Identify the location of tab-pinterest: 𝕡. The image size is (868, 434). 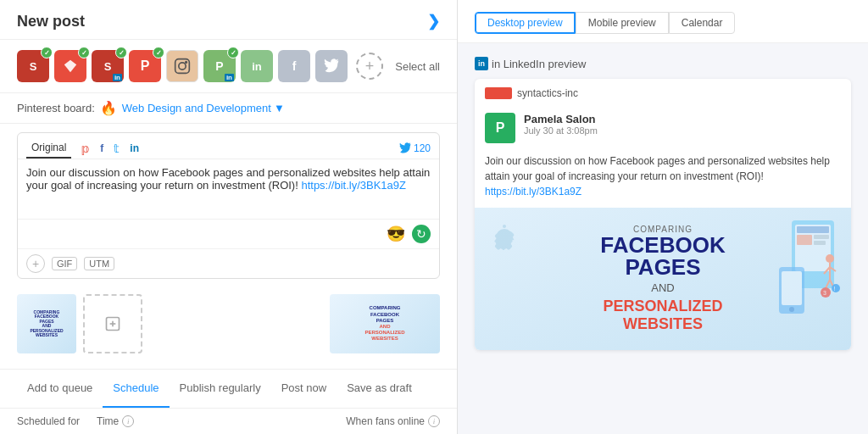
(86, 148).